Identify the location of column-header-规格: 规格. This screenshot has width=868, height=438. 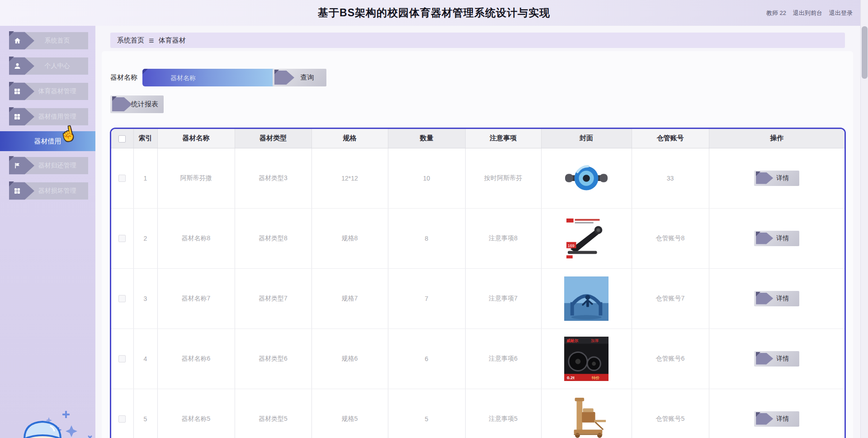
(350, 138).